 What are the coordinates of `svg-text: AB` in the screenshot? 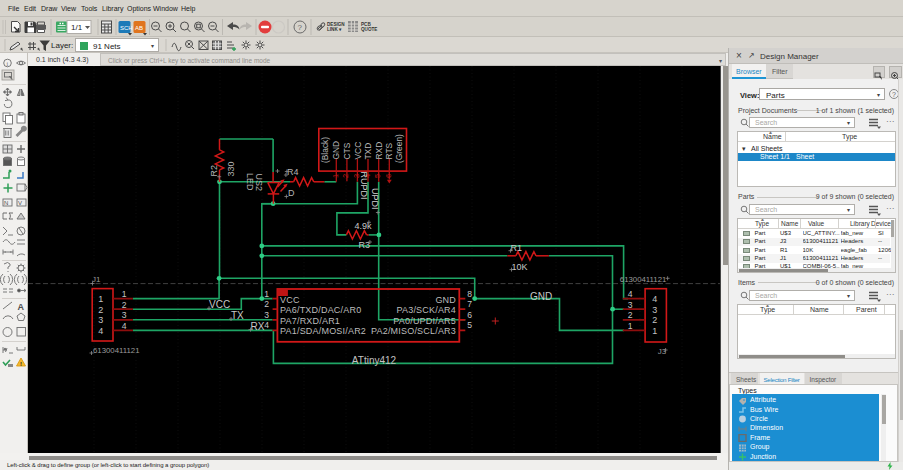 It's located at (139, 28).